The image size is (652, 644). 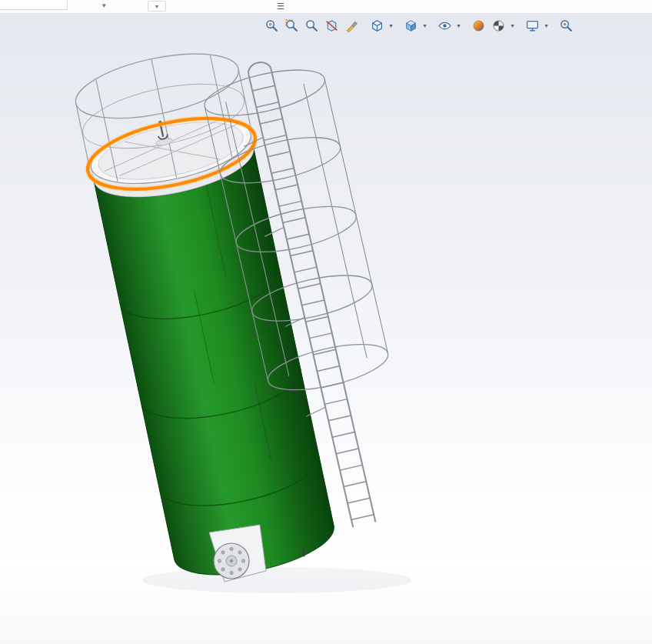 What do you see at coordinates (157, 6) in the screenshot?
I see `mini-caret-icon: ▾` at bounding box center [157, 6].